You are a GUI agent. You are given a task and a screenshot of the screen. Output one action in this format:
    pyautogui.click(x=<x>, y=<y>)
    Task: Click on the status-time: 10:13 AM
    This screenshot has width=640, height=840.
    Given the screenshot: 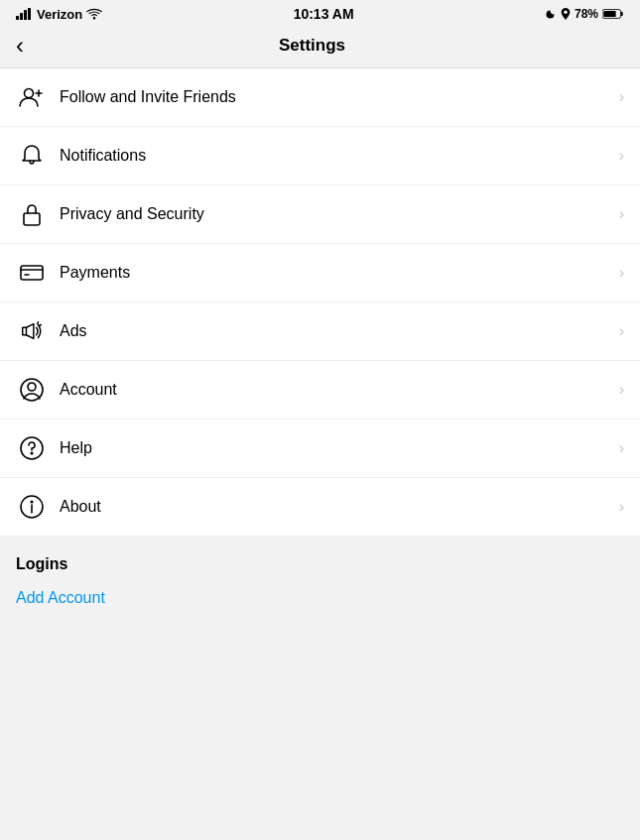 What is the action you would take?
    pyautogui.click(x=323, y=14)
    